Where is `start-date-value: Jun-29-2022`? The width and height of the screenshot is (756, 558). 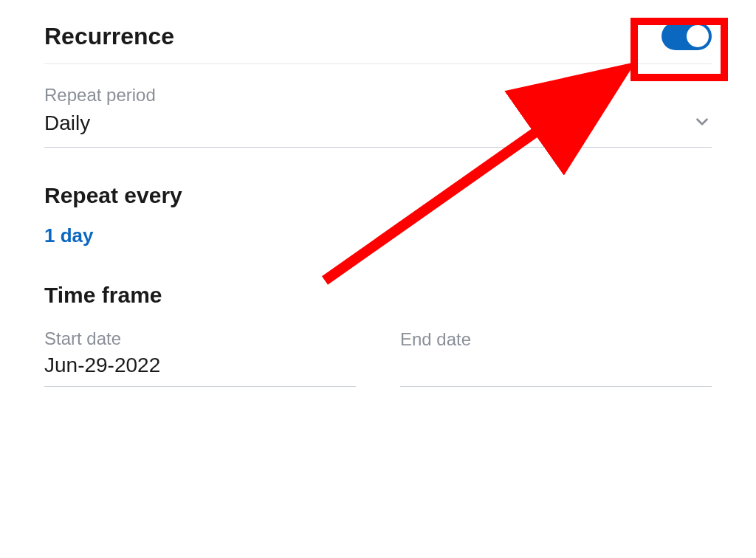 start-date-value: Jun-29-2022 is located at coordinates (200, 371).